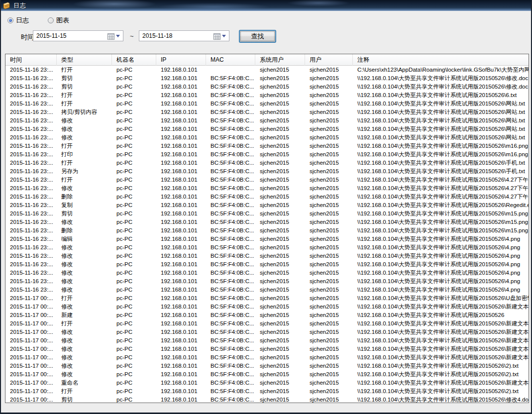  Describe the element at coordinates (31, 60) in the screenshot. I see `column-header-time: 时间` at that location.